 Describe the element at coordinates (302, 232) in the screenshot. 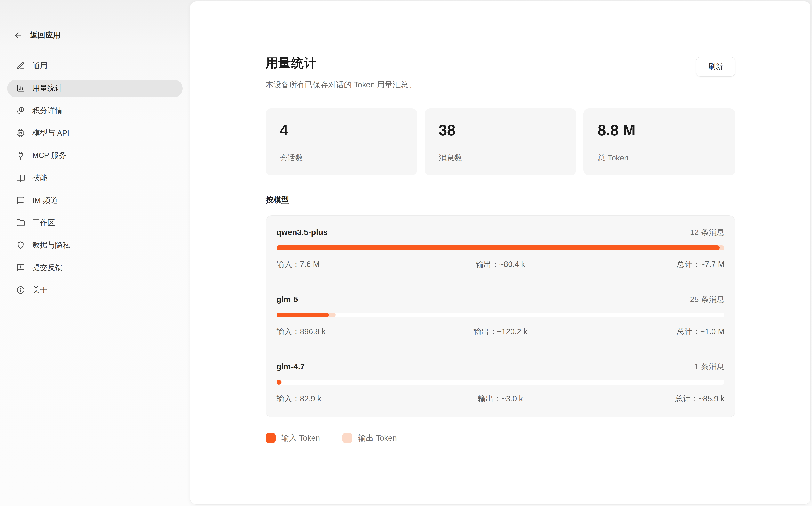

I see `model-name: qwen3.5-plus` at that location.